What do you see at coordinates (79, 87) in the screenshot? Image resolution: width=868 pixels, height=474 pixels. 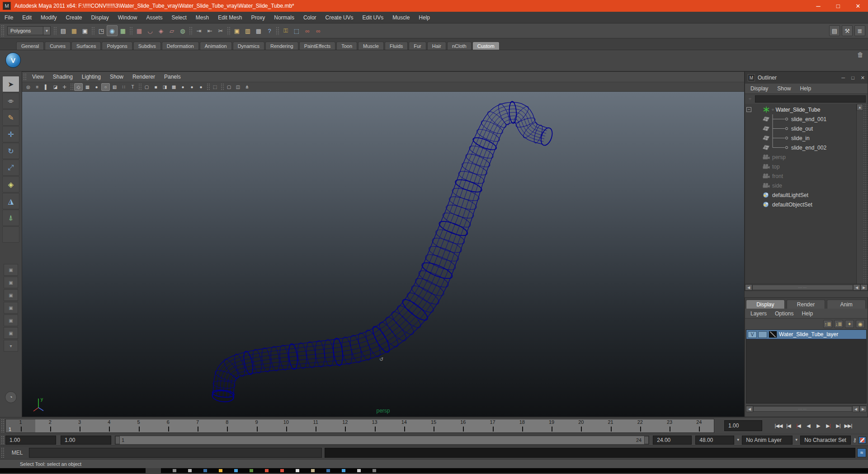 I see `wireframe-icon: ◇` at bounding box center [79, 87].